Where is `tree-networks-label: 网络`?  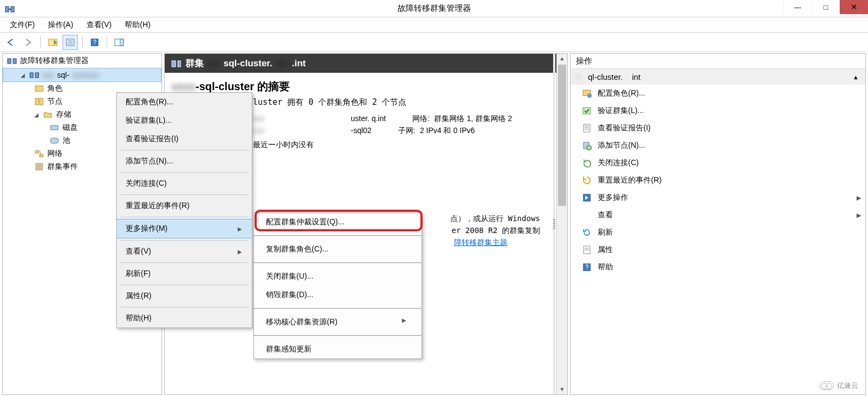 tree-networks-label: 网络 is located at coordinates (55, 154).